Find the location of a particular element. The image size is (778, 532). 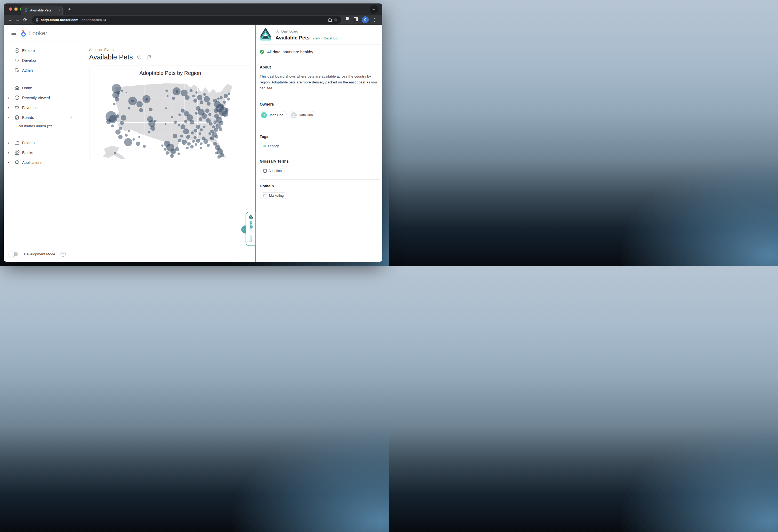

profile-avatar: C is located at coordinates (365, 20).